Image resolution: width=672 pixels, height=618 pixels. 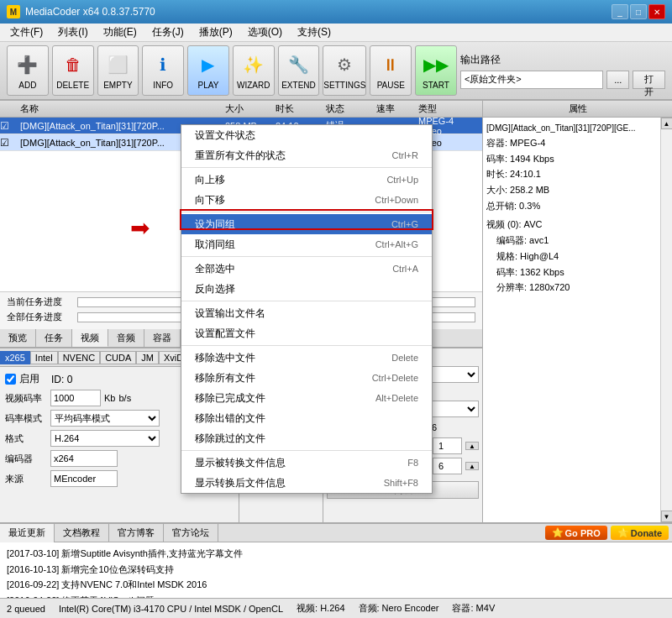 I want to click on subpix-input, so click(x=447, y=466).